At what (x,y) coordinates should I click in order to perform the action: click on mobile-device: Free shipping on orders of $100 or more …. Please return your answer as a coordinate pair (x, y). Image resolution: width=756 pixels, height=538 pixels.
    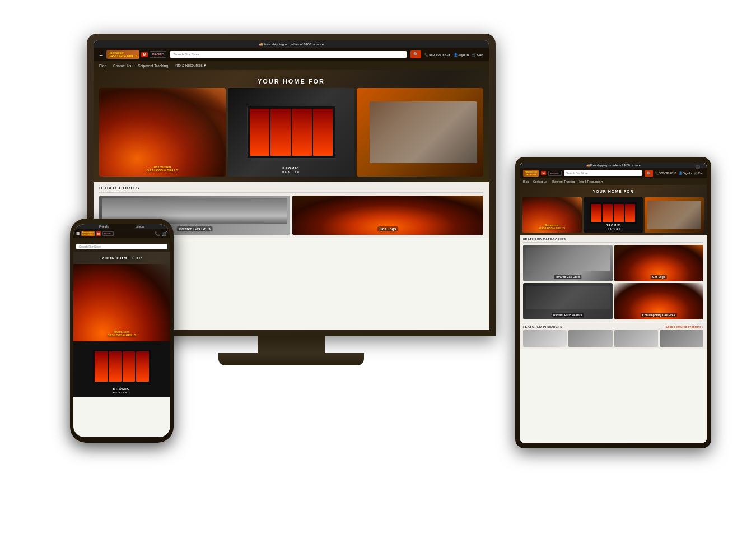
    Looking at the image, I should click on (122, 331).